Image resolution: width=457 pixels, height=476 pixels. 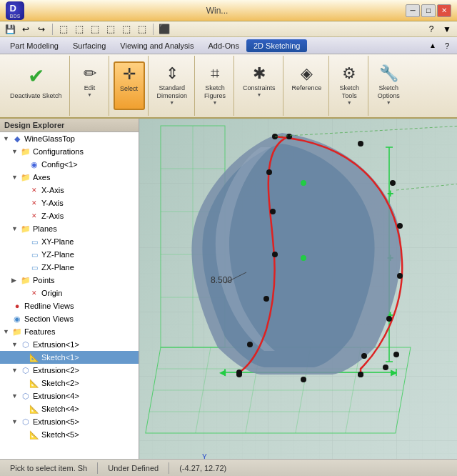 I want to click on tree-item-sketch2: 📐 Sketch<2>, so click(x=69, y=383).